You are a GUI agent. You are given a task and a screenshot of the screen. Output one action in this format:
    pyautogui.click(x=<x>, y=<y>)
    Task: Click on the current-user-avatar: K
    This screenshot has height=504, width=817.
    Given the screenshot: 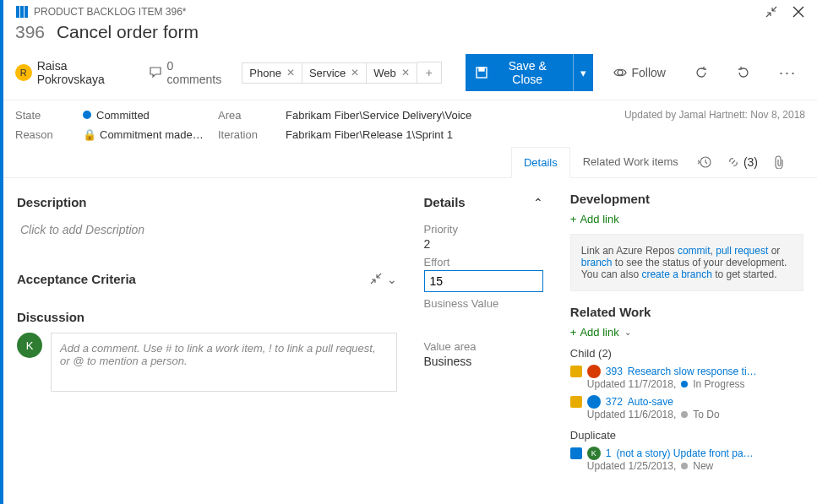 What is the action you would take?
    pyautogui.click(x=30, y=345)
    